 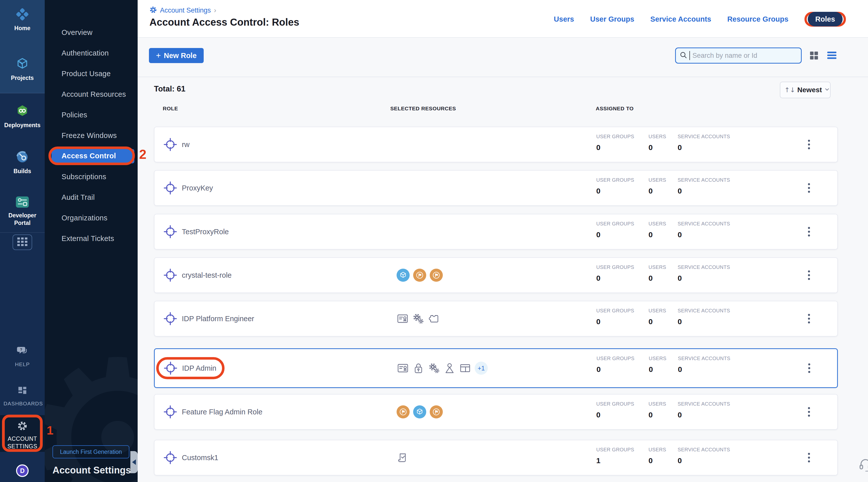 What do you see at coordinates (22, 203) in the screenshot?
I see `developer-portal-icon` at bounding box center [22, 203].